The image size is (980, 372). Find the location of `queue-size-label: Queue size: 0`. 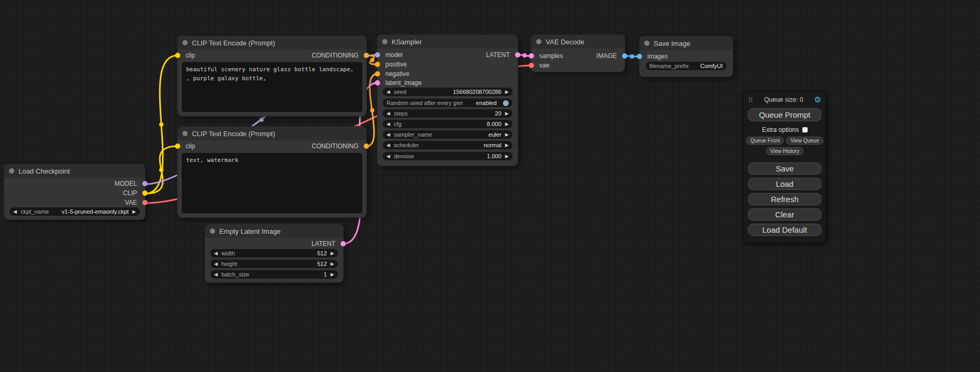

queue-size-label: Queue size: 0 is located at coordinates (784, 100).